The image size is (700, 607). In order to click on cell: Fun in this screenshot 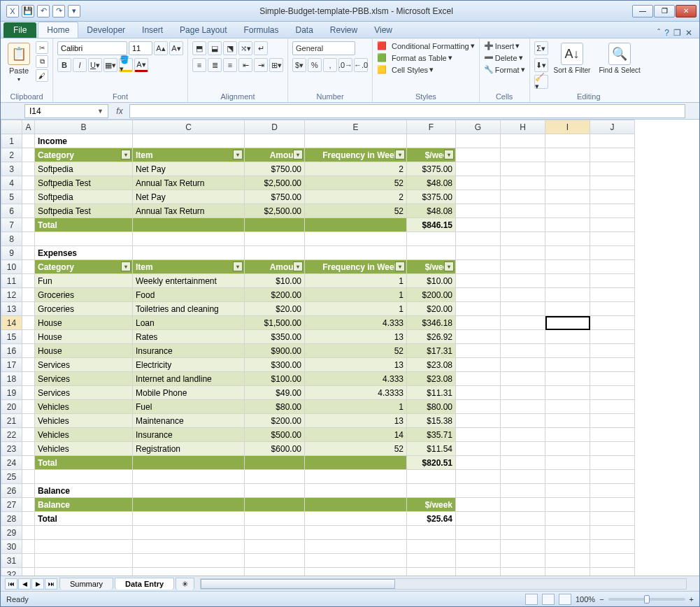, I will do `click(84, 281)`.